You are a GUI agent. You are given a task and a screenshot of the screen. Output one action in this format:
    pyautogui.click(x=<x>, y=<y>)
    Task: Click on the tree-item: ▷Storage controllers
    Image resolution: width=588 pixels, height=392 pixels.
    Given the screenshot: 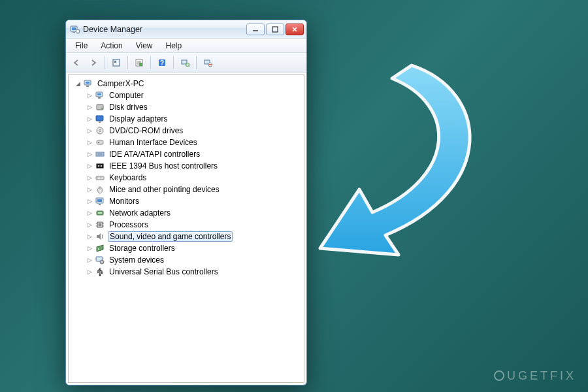 What is the action you would take?
    pyautogui.click(x=193, y=248)
    